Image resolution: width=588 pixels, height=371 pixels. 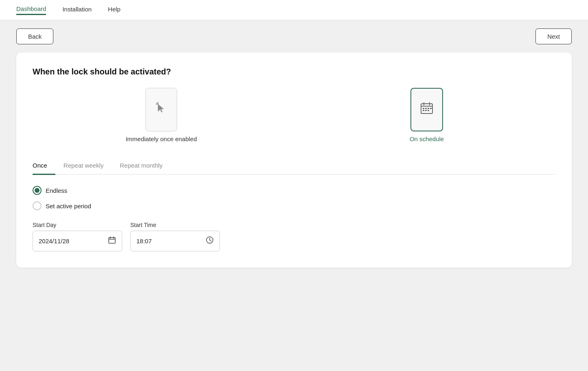 I want to click on calendar-icon, so click(x=427, y=110).